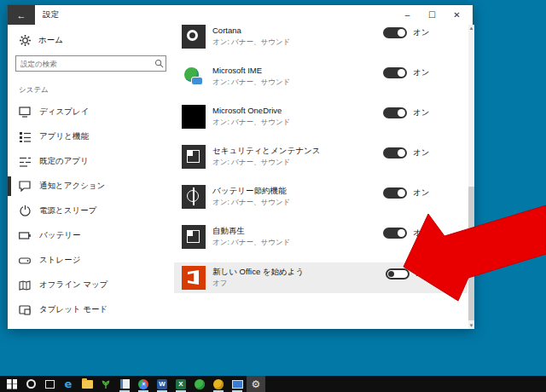 This screenshot has height=392, width=546. What do you see at coordinates (159, 64) in the screenshot?
I see `search-icon` at bounding box center [159, 64].